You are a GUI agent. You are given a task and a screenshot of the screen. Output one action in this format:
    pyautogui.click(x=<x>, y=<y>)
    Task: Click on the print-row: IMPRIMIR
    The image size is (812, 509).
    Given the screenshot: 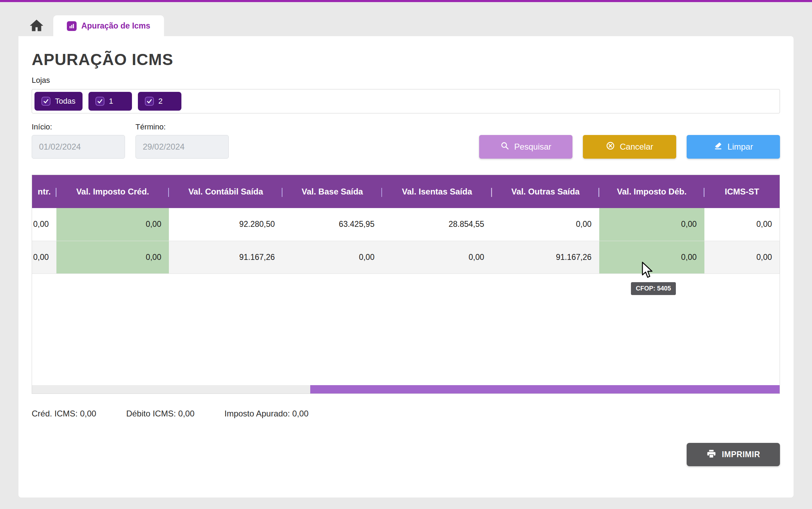 What is the action you would take?
    pyautogui.click(x=406, y=454)
    